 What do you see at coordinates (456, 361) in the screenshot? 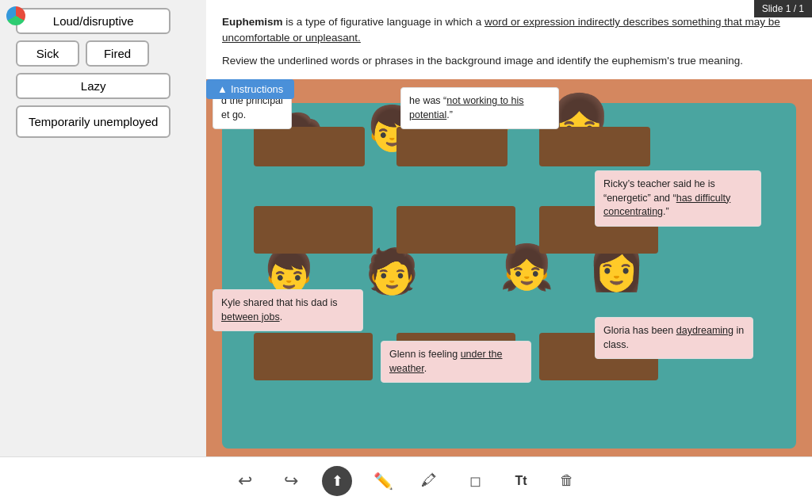
I see `speech-box-glenn: Glenn is feeling under the weather.` at bounding box center [456, 361].